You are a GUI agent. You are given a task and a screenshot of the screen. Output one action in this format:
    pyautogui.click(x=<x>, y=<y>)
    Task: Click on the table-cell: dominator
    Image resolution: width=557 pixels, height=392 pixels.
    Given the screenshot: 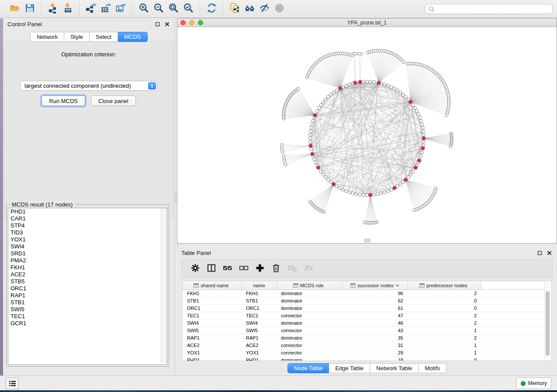 What is the action you would take?
    pyautogui.click(x=309, y=308)
    